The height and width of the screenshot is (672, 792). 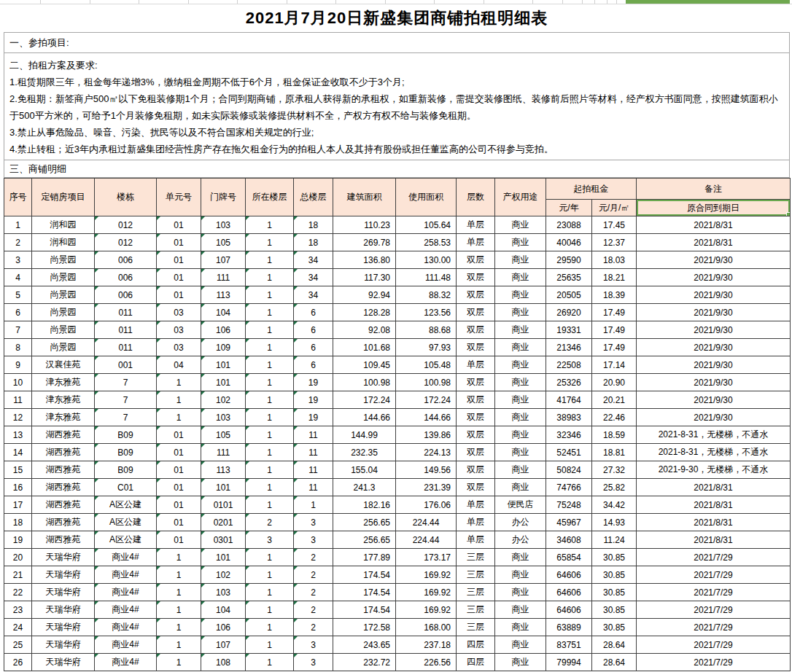 What do you see at coordinates (125, 435) in the screenshot?
I see `cell-building: B09` at bounding box center [125, 435].